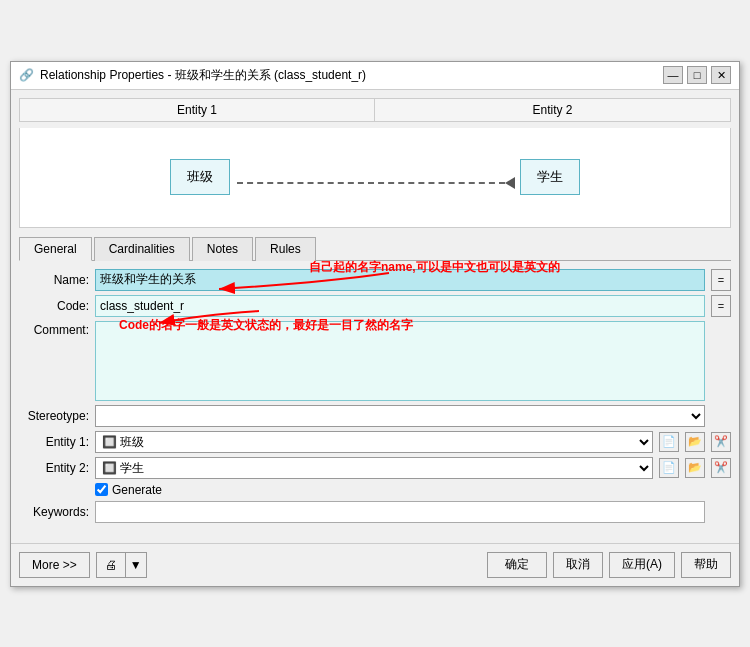 The image size is (750, 647). What do you see at coordinates (375, 110) in the screenshot?
I see `entity-header: Entity 1 Entity 2` at bounding box center [375, 110].